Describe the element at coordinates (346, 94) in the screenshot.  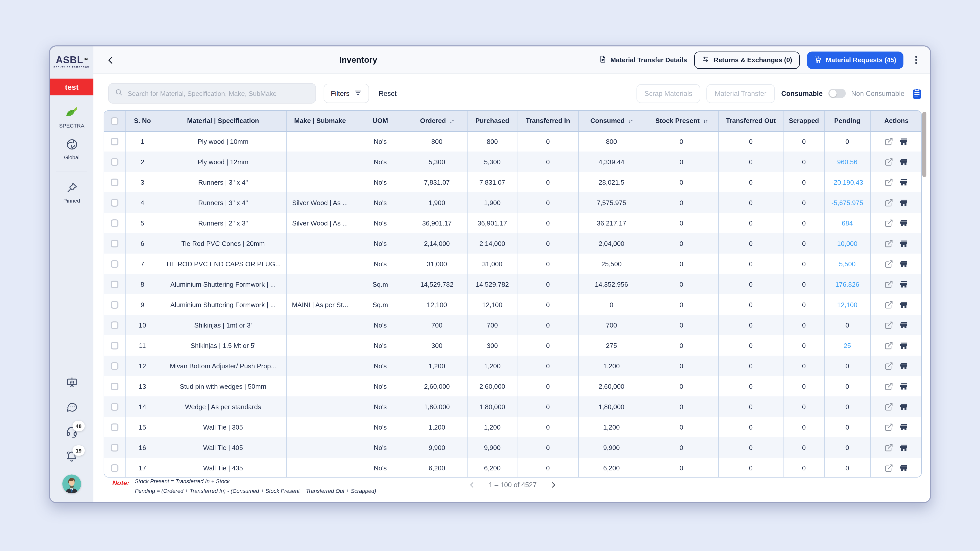
I see `filters-button: Filters` at that location.